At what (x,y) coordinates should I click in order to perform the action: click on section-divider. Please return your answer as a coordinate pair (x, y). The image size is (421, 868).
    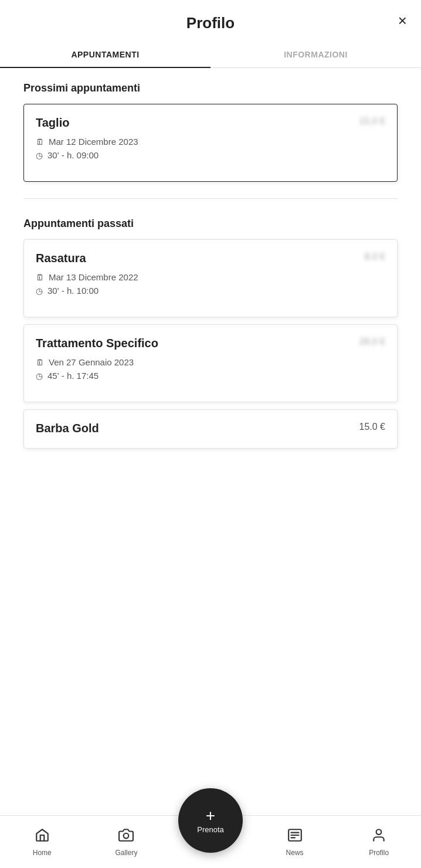
    Looking at the image, I should click on (210, 198).